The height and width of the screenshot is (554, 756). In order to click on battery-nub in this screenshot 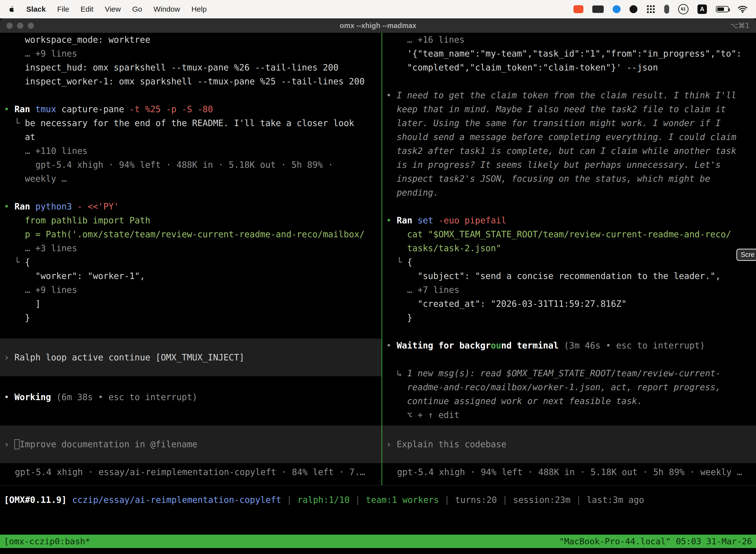, I will do `click(729, 10)`.